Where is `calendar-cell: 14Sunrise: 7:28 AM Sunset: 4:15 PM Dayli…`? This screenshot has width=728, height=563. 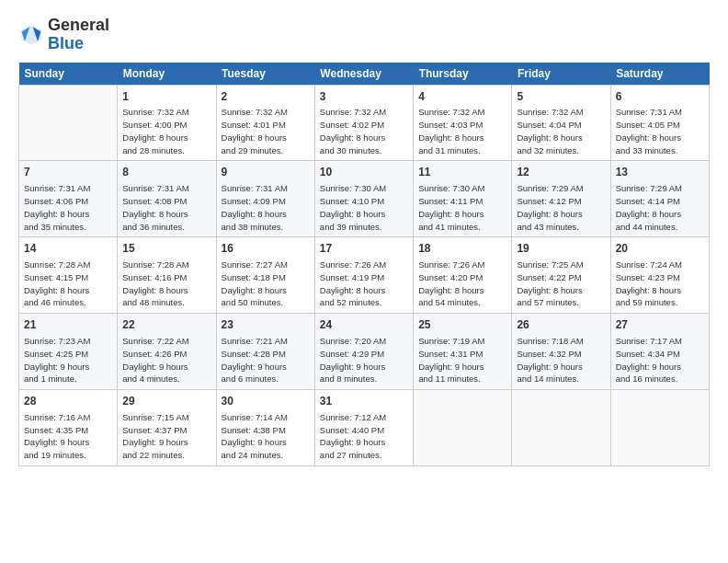
calendar-cell: 14Sunrise: 7:28 AM Sunset: 4:15 PM Dayli… is located at coordinates (68, 276).